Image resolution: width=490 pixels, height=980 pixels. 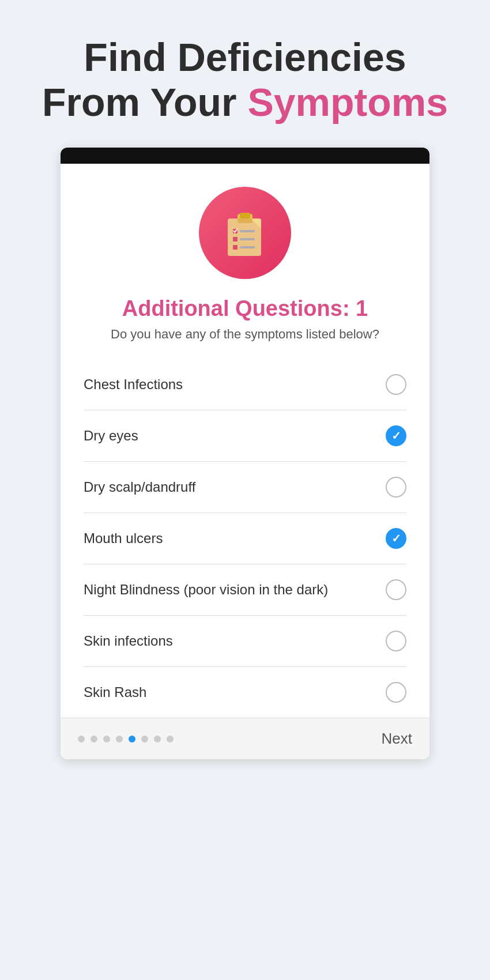 What do you see at coordinates (245, 385) in the screenshot?
I see `symptom-item: Chest Infections` at bounding box center [245, 385].